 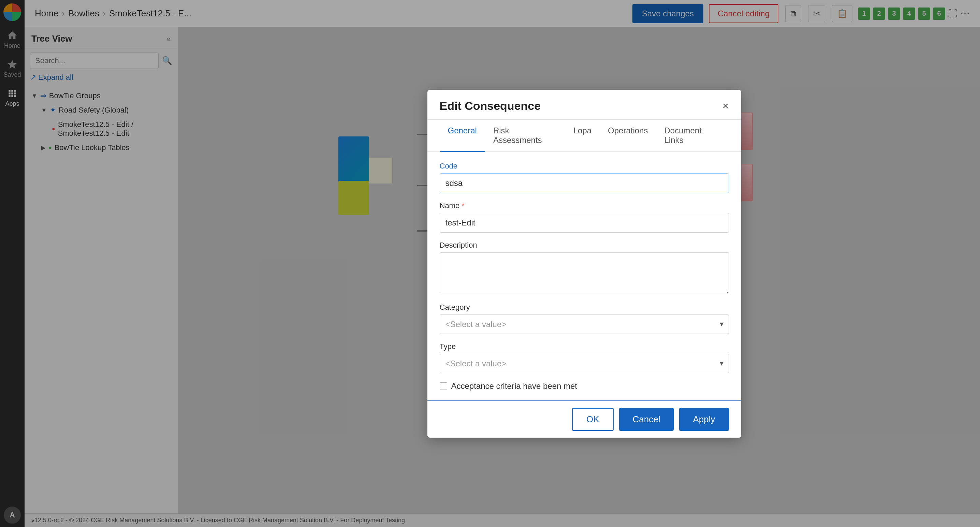 I want to click on modal-close-button: ×, so click(x=726, y=106).